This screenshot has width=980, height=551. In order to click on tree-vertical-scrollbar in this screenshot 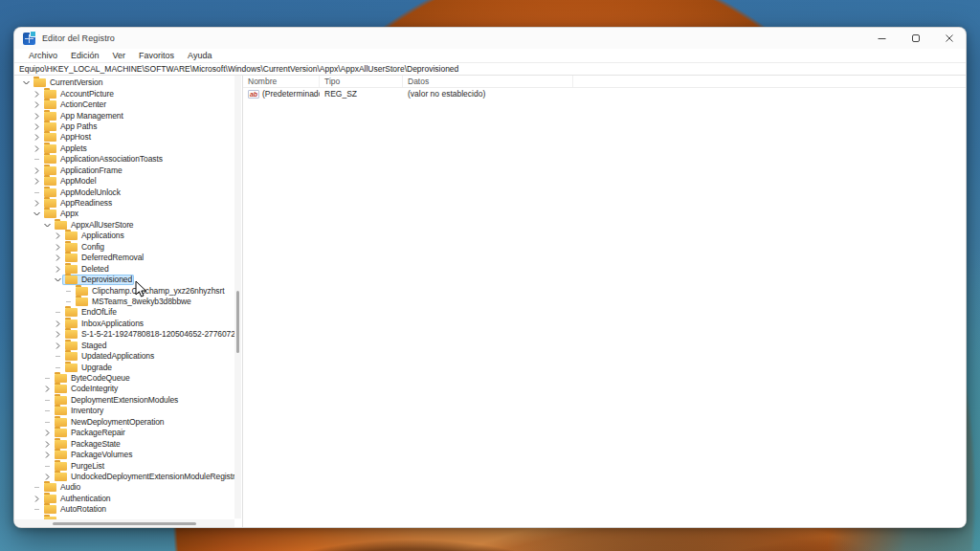, I will do `click(237, 297)`.